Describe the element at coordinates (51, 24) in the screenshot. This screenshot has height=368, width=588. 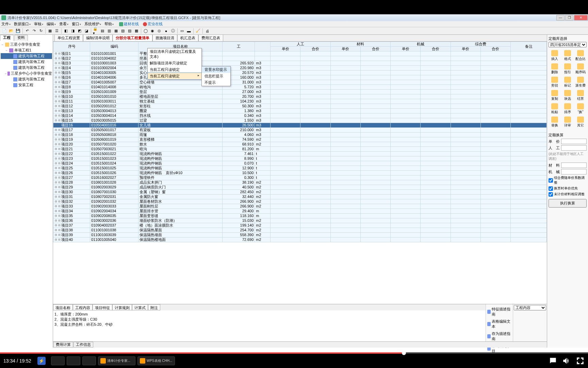
I see `menu-edit: 编辑▾` at that location.